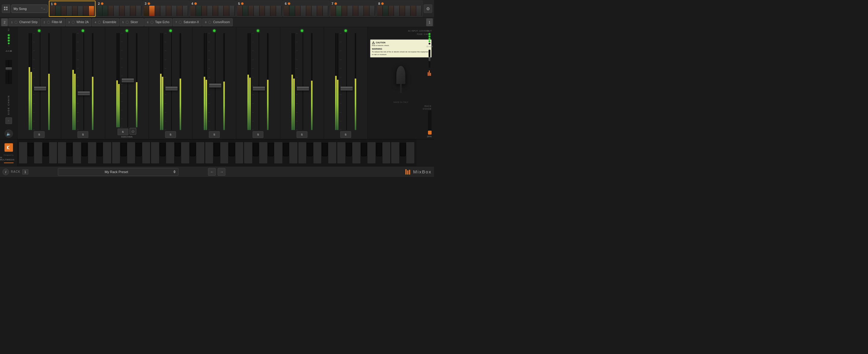 This screenshot has width=868, height=354. Describe the element at coordinates (400, 9) in the screenshot. I see `rack-slot-8: 8` at that location.